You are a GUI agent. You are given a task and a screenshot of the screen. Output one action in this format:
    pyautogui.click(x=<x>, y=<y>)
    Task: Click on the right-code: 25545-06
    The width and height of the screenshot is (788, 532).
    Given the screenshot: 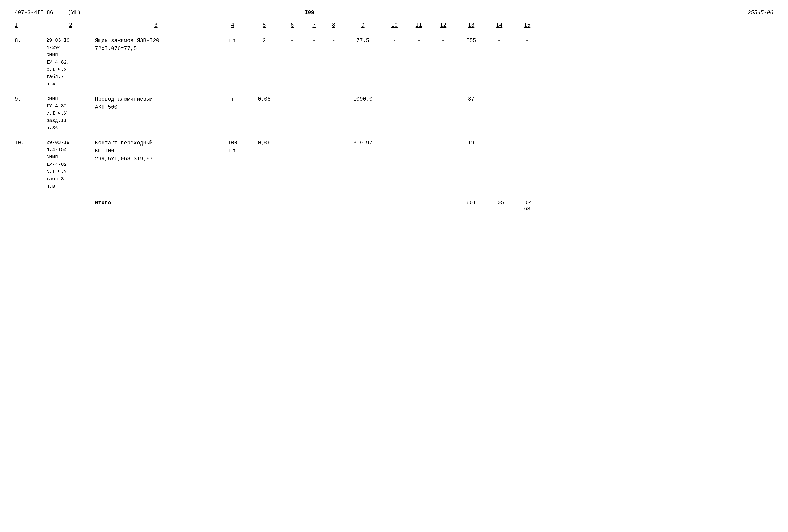 What is the action you would take?
    pyautogui.click(x=761, y=13)
    